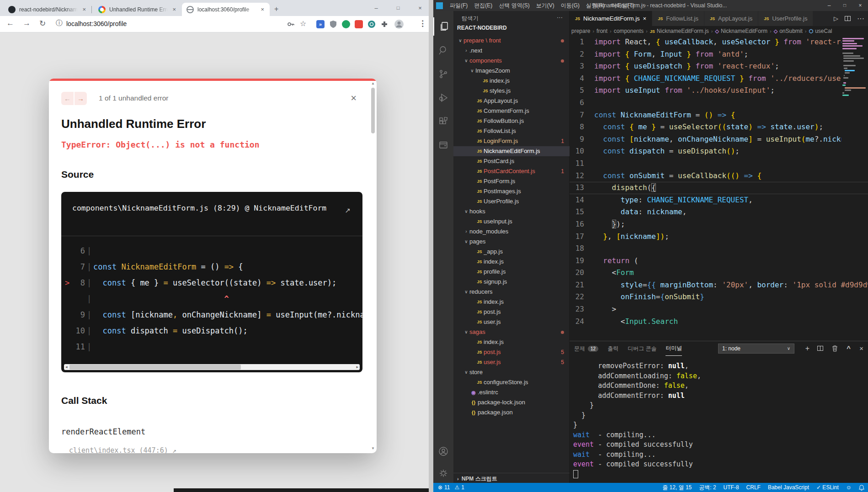  What do you see at coordinates (443, 98) in the screenshot?
I see `run-debug-icon` at bounding box center [443, 98].